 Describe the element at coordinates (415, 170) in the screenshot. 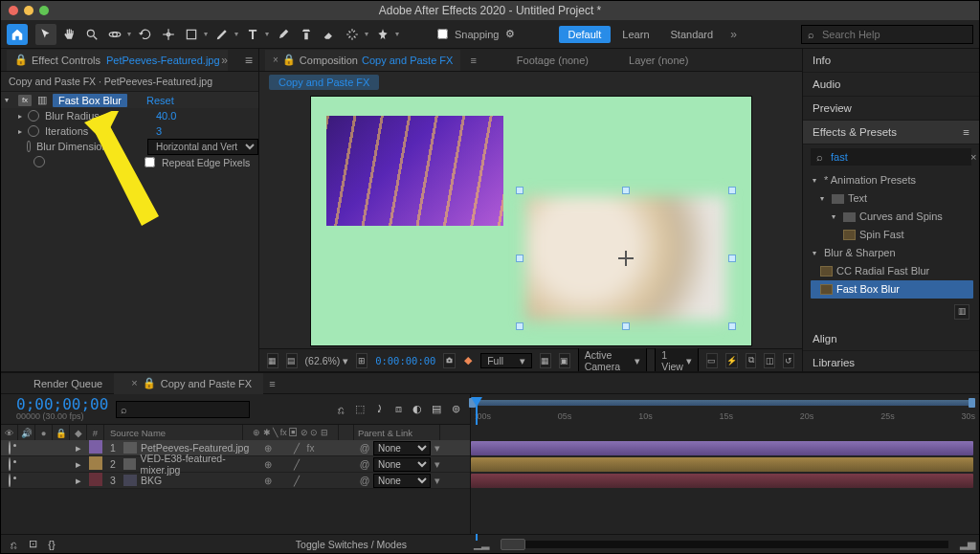

I see `layer-mixer-image` at that location.